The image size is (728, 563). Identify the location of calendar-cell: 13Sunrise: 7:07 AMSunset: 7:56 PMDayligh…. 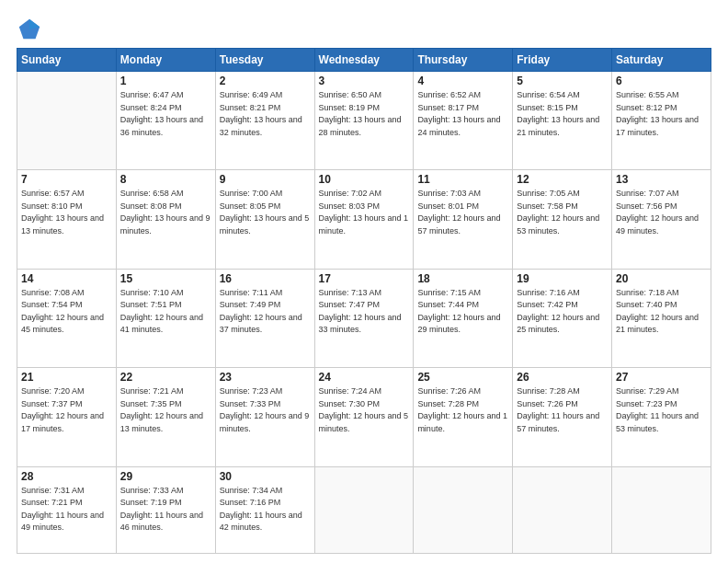
(662, 219).